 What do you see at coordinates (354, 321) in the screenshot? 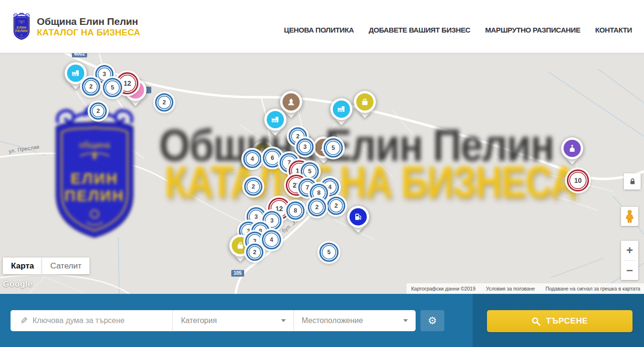
I see `location-select: Местоположение` at bounding box center [354, 321].